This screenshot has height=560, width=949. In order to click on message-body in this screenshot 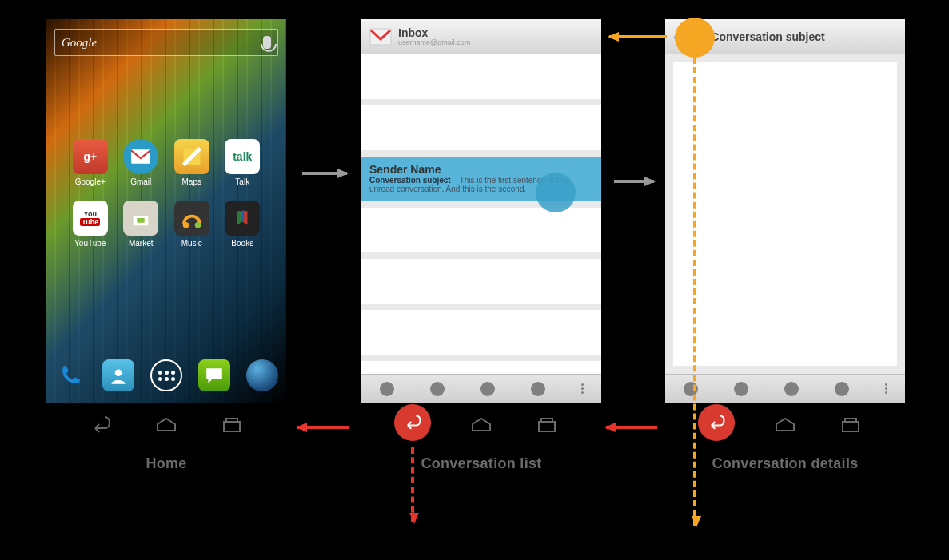, I will do `click(785, 214)`.